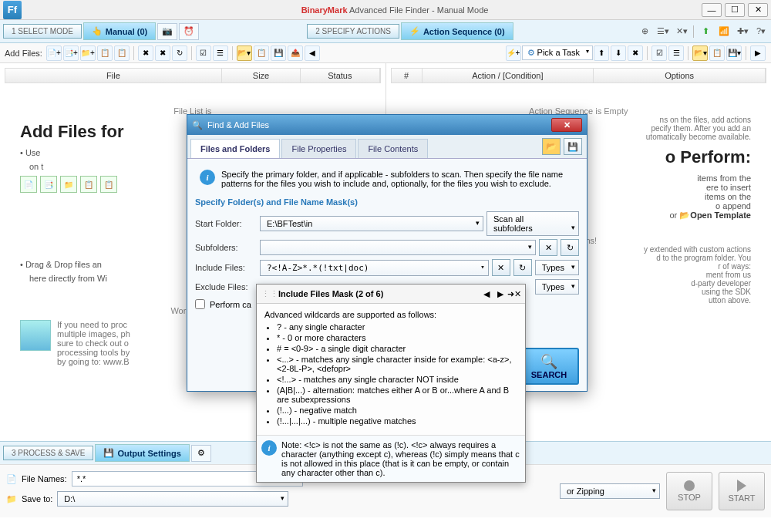 The height and width of the screenshot is (532, 771). Describe the element at coordinates (761, 32) in the screenshot. I see `help-icon: ?▾` at that location.